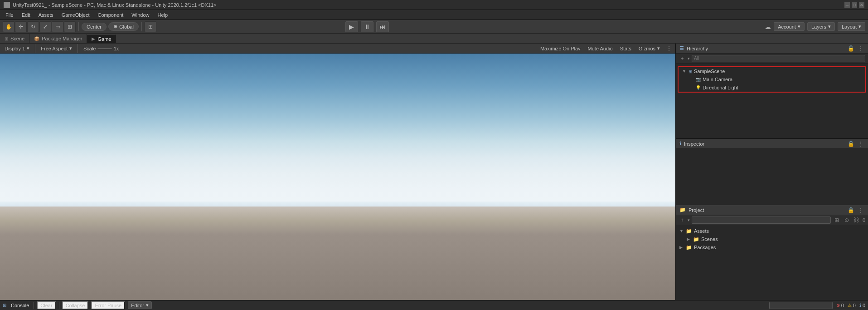 This screenshot has height=310, width=868. I want to click on error-pause-button: Error Pause, so click(108, 305).